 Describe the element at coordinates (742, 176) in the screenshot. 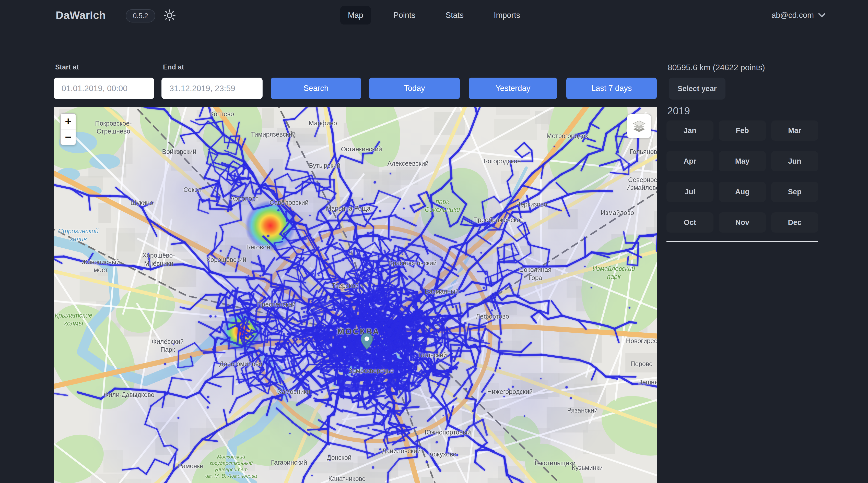

I see `month-grid: Jan Feb Mar Apr May Jun Jul Aug Sep Oct …` at that location.